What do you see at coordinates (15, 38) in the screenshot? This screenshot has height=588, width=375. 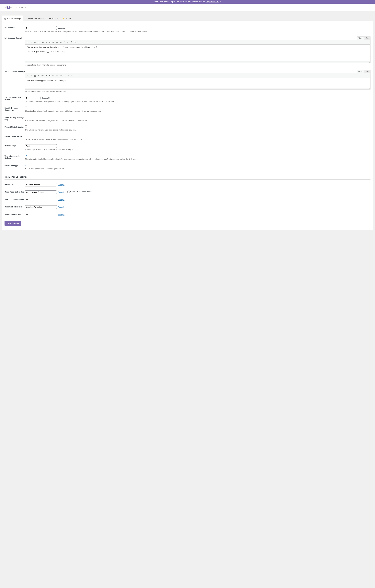 I see `idle-message-label: Idle Message Content` at bounding box center [15, 38].